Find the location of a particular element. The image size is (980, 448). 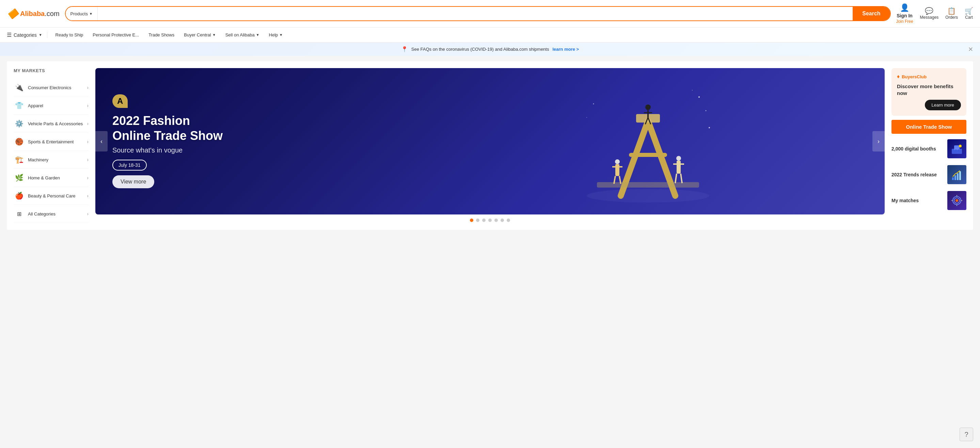

online-trade-show-button: Online Trade Show is located at coordinates (929, 127).